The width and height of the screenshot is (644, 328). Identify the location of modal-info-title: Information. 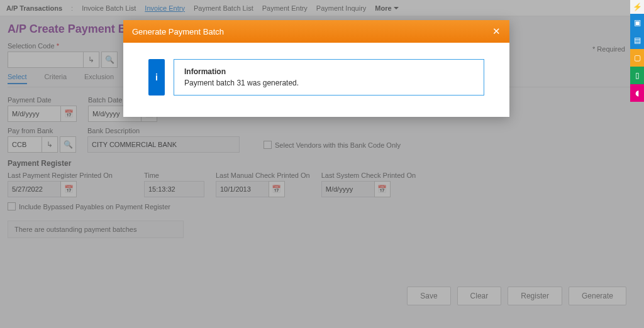
(329, 72).